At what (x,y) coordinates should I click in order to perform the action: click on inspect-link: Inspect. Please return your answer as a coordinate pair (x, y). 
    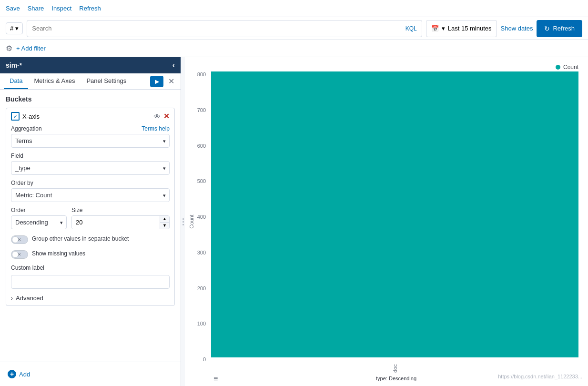
    Looking at the image, I should click on (61, 9).